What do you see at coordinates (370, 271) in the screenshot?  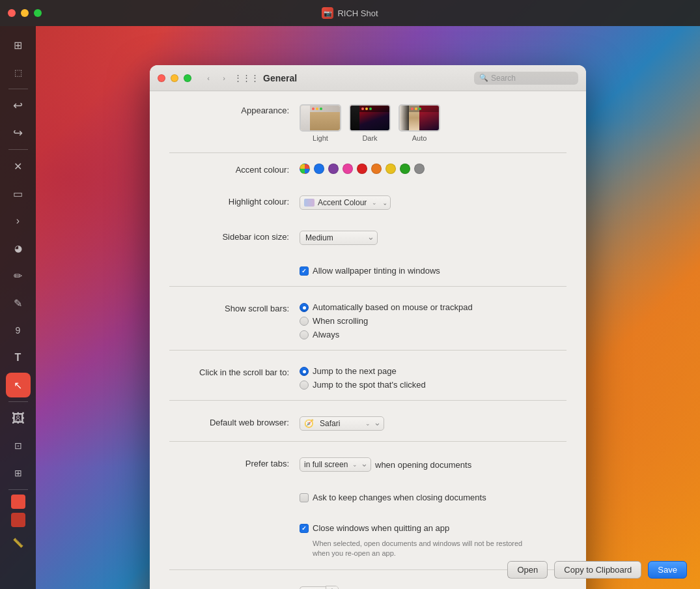 I see `wallpaper-tinting-item: Allow wallpaper tinting in windows` at bounding box center [370, 271].